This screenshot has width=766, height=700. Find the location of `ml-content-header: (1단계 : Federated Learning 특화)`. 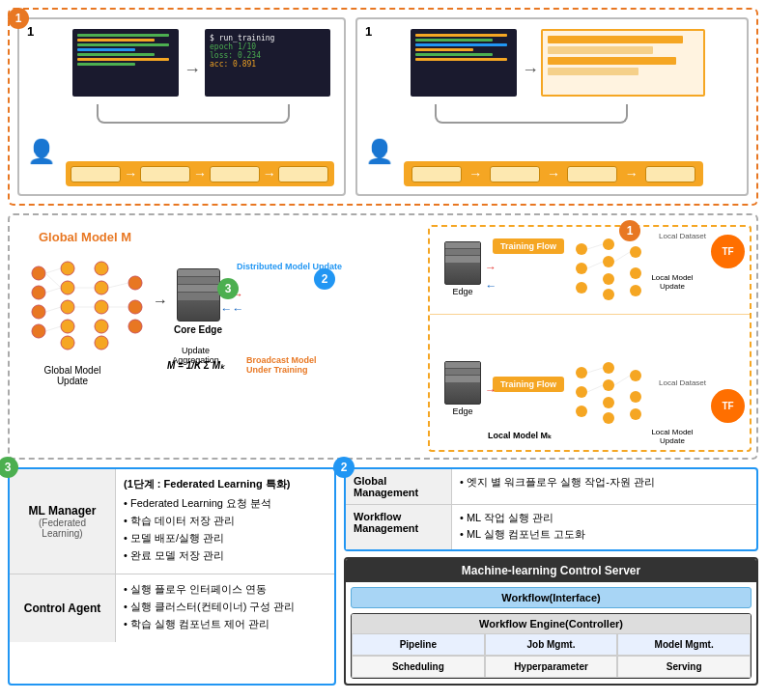

ml-content-header: (1단계 : Federated Learning 특화) is located at coordinates (225, 485).